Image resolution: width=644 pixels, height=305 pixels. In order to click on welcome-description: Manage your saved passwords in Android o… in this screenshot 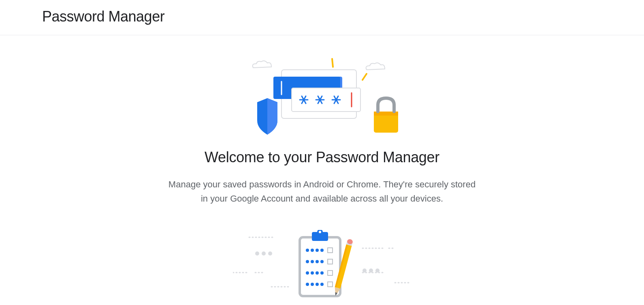, I will do `click(322, 191)`.